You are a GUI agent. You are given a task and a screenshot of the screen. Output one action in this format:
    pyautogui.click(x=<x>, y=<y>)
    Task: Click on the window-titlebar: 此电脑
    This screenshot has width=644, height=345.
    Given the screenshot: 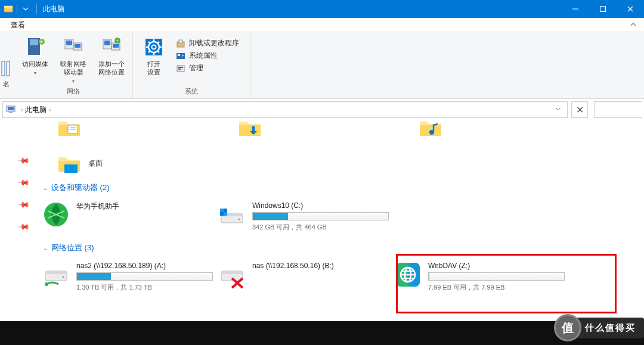 What is the action you would take?
    pyautogui.click(x=322, y=9)
    